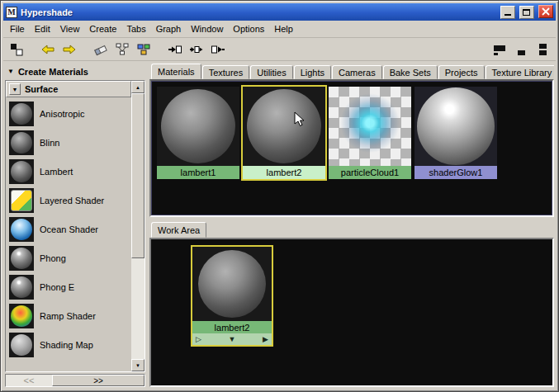  What do you see at coordinates (135, 29) in the screenshot?
I see `menu-tabs: Tabs` at bounding box center [135, 29].